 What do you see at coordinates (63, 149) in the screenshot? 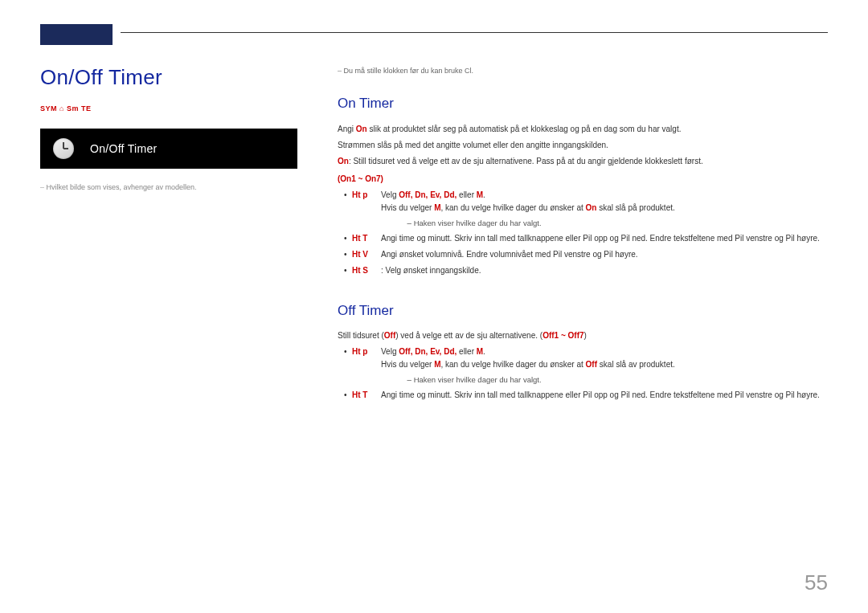
I see `clock-icon` at bounding box center [63, 149].